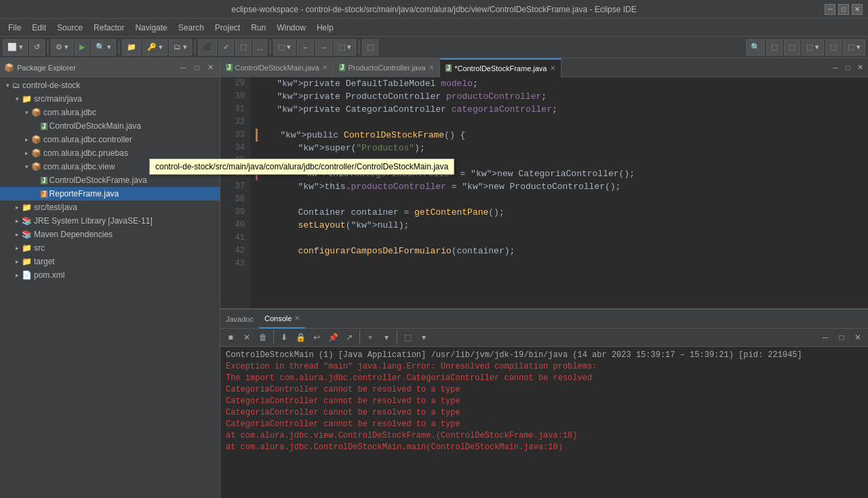  Describe the element at coordinates (110, 140) in the screenshot. I see `tree-item-com-alura-jdbc-controller: ▸📦com.alura.jdbc.controller` at that location.